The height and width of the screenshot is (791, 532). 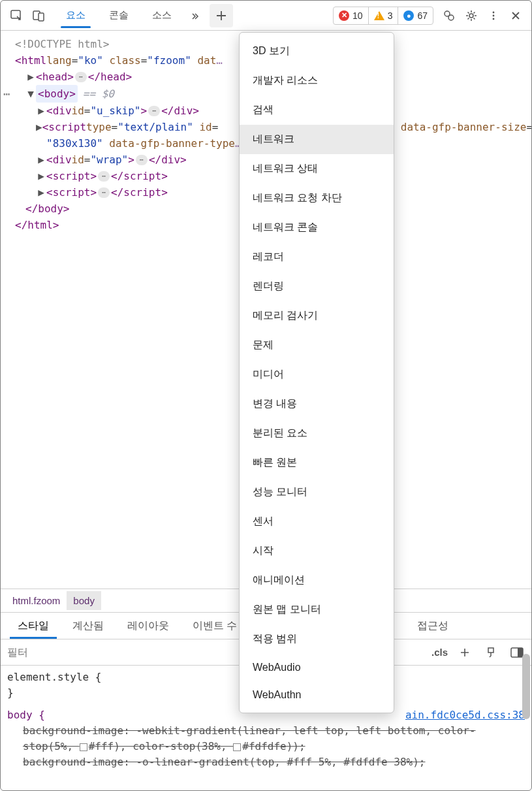 I want to click on subtab-layout: 레이아웃, so click(x=148, y=626).